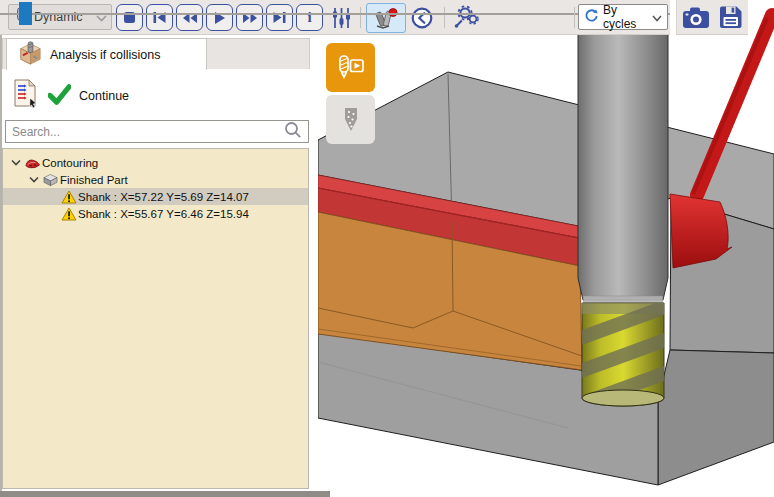  What do you see at coordinates (190, 18) in the screenshot?
I see `rewind-button` at bounding box center [190, 18].